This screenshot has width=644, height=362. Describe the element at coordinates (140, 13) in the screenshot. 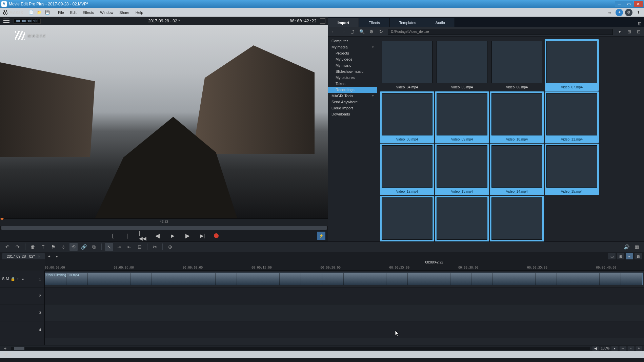

I see `menu-help: Help` at that location.